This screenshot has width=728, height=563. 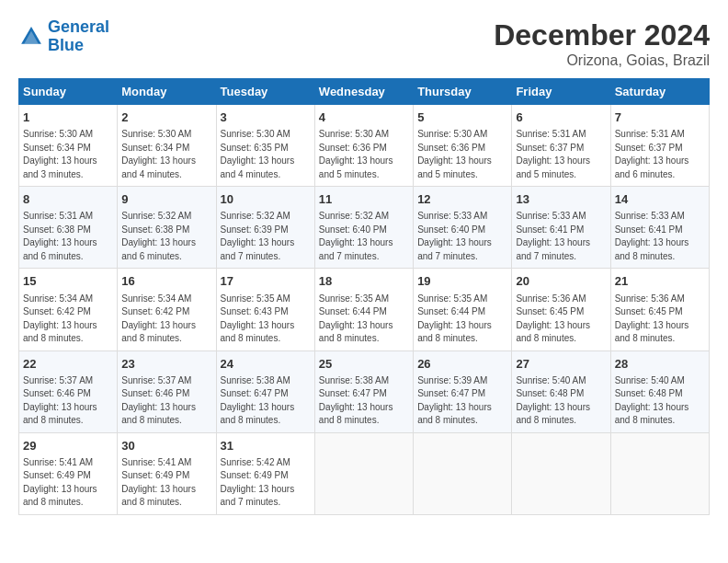 What do you see at coordinates (265, 145) in the screenshot?
I see `calendar-cell: 3Sunrise: 5:30 AM Sunset: 6:35 PM Daylig…` at bounding box center [265, 145].